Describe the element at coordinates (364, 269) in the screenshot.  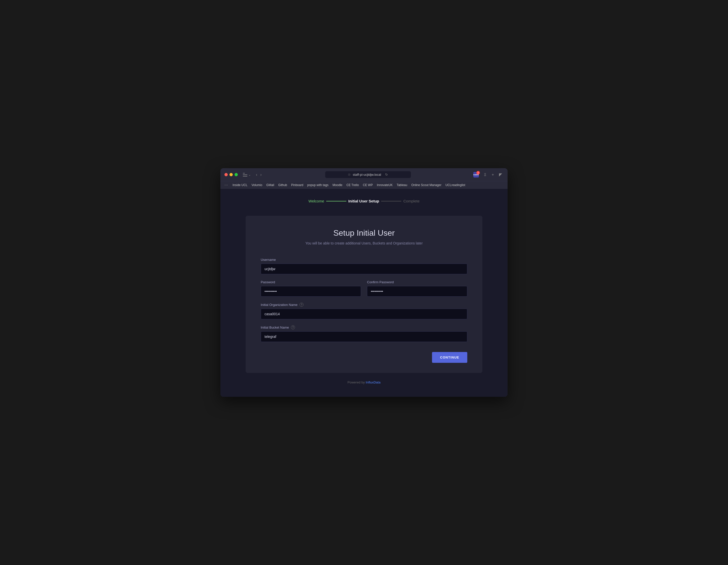
I see `username-input` at that location.